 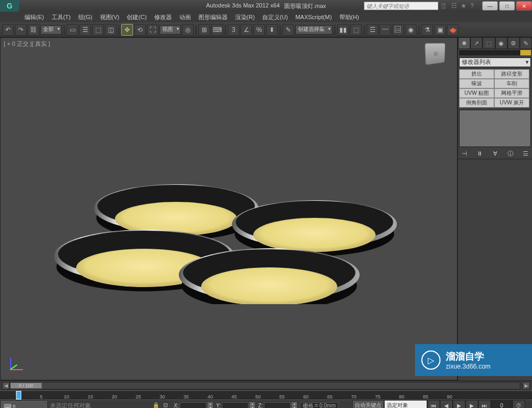 What do you see at coordinates (446, 404) in the screenshot?
I see `prev-frame-button: ◀` at bounding box center [446, 404].